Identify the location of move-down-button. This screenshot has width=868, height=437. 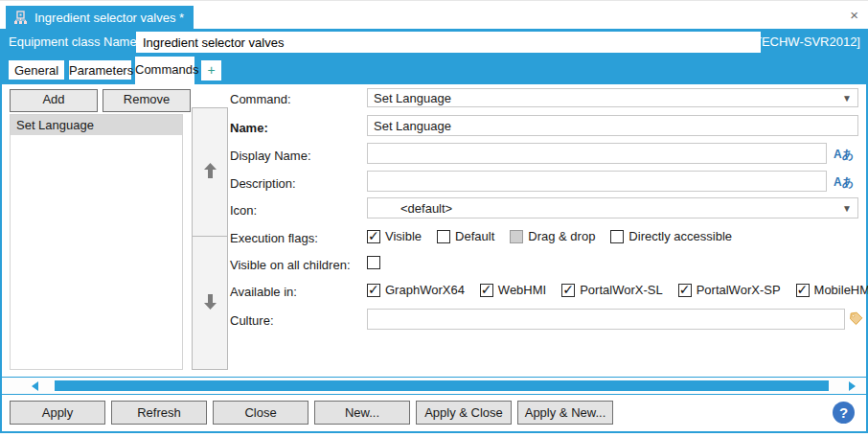
(210, 303).